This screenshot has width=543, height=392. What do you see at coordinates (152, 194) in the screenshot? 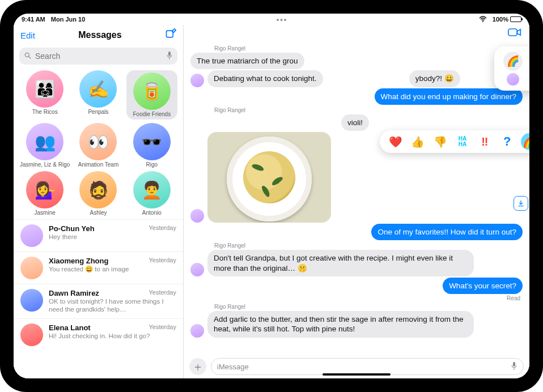
I see `pinned-conversation: 🧑‍🦱 Antonio` at bounding box center [152, 194].